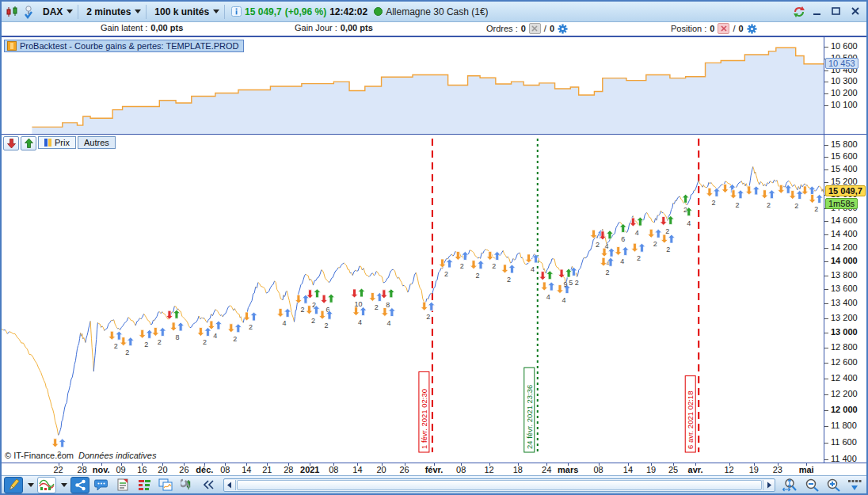 The height and width of the screenshot is (495, 868). I want to click on tab-prix: Prix, so click(57, 143).